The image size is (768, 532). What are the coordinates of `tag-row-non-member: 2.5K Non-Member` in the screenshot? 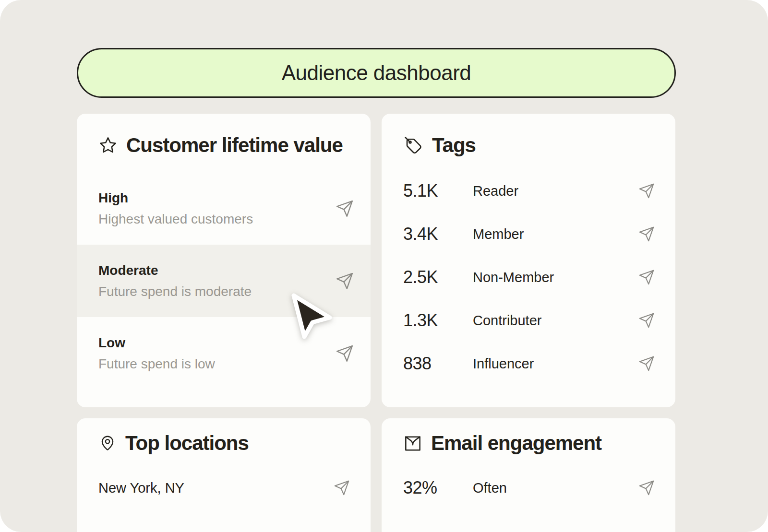 It's located at (528, 277).